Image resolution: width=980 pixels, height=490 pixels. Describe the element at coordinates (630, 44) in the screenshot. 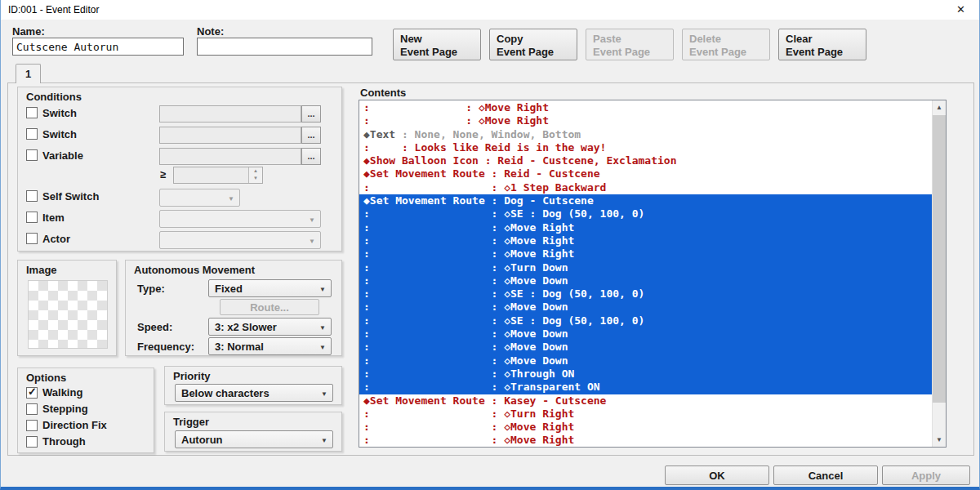

I see `page-buttons: NewEvent PageCopyEvent PagePasteEvent Pa…` at that location.